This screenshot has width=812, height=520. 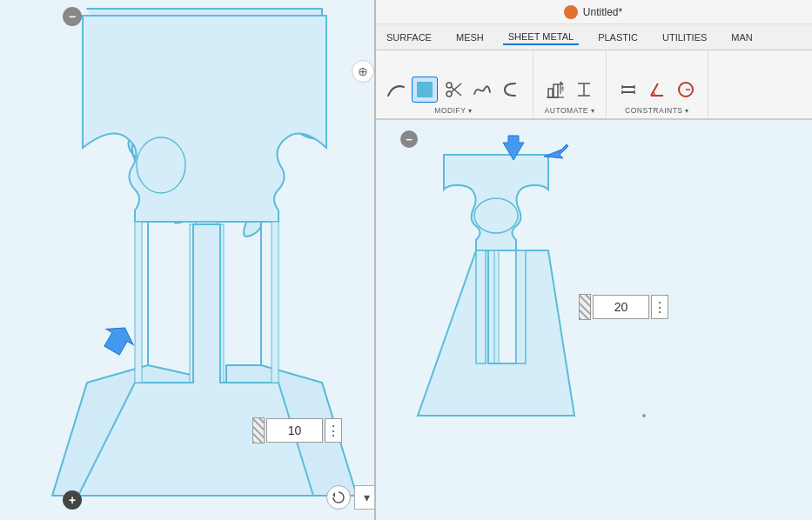 What do you see at coordinates (298, 430) in the screenshot?
I see `left-dimension-box: ⋮` at bounding box center [298, 430].